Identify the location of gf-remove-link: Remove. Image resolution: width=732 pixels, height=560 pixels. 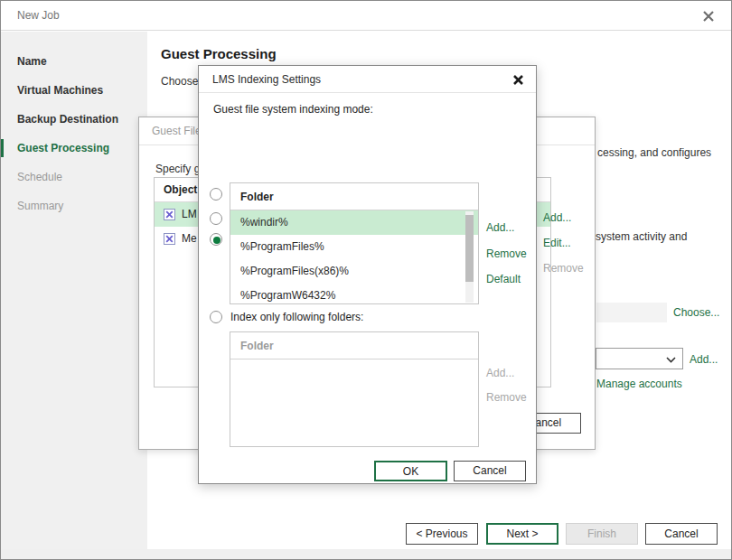
(564, 268).